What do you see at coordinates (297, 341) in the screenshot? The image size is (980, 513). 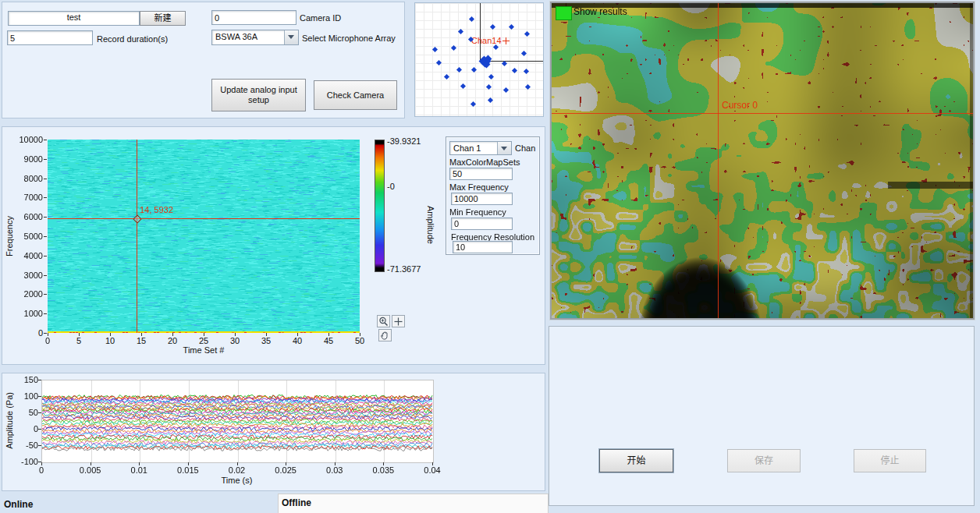 I see `spectrogram-xtick: 40` at bounding box center [297, 341].